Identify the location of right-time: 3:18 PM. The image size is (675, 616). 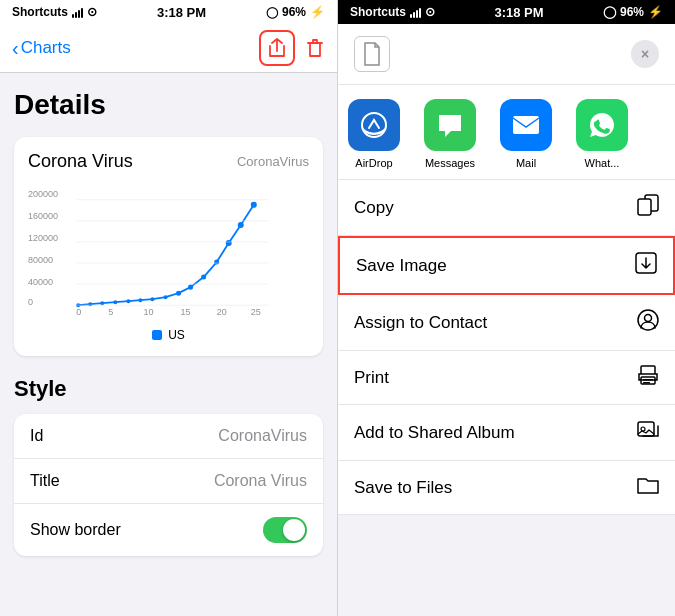
(518, 12).